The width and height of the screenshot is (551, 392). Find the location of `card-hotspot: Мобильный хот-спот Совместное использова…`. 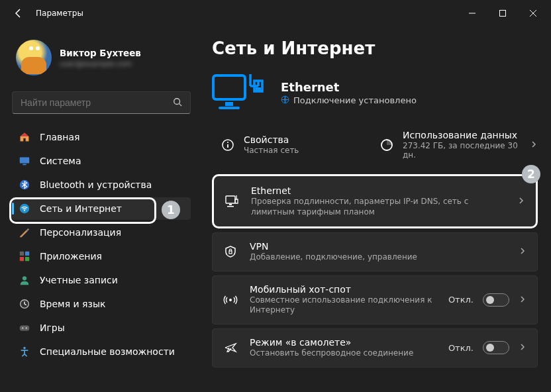

card-hotspot: Мобильный хот-спот Совместное использова… is located at coordinates (375, 300).